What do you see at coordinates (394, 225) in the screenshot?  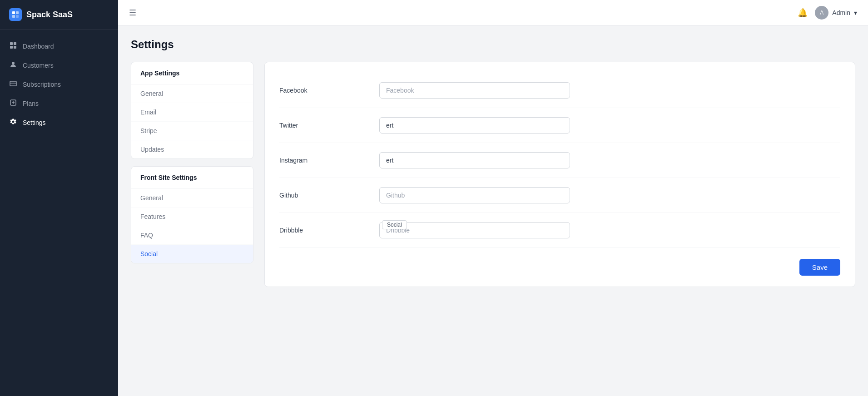 I see `social-tooltip-badge: Social` at bounding box center [394, 225].